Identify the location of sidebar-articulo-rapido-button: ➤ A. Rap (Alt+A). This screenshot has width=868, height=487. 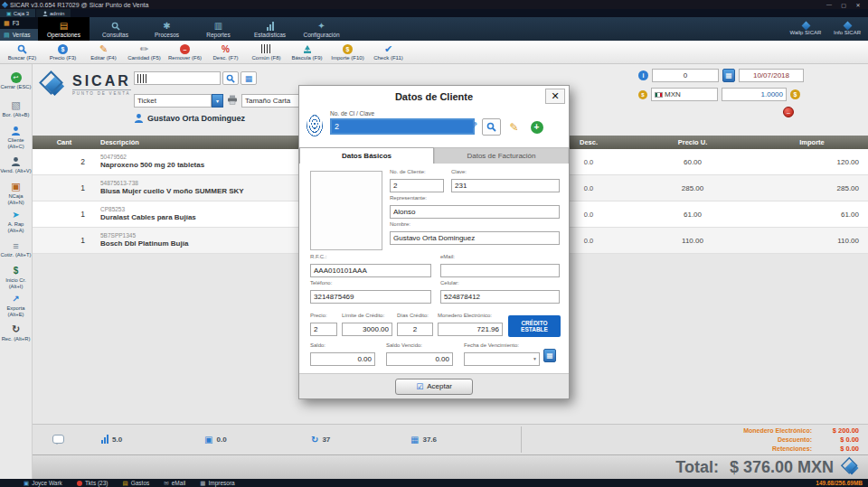
(16, 220).